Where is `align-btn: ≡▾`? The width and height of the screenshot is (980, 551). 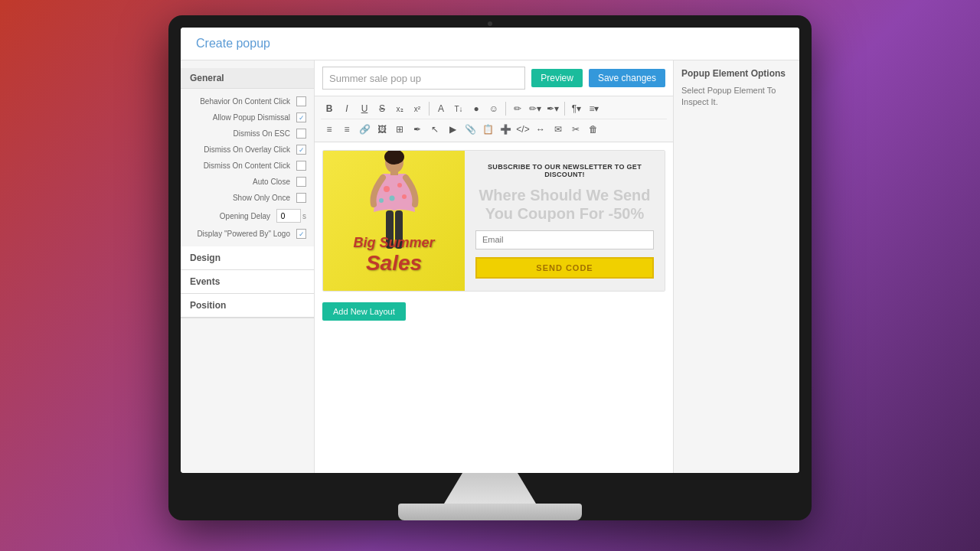
align-btn: ≡▾ is located at coordinates (594, 109).